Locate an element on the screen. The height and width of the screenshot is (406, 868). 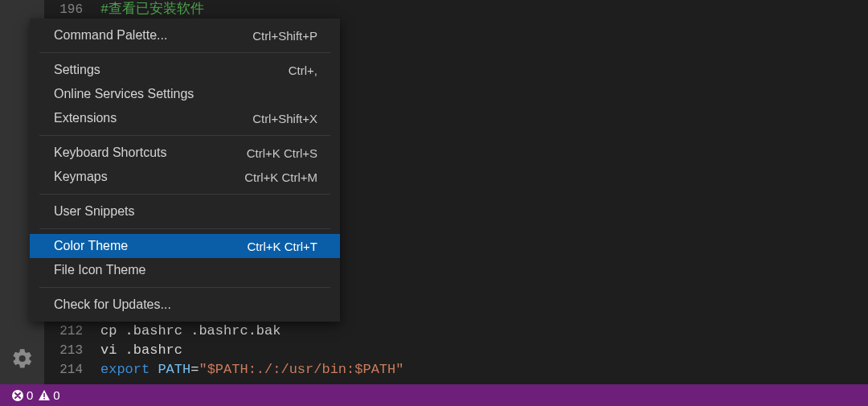
code-line: 196 #查看已安装软件 is located at coordinates (457, 10).